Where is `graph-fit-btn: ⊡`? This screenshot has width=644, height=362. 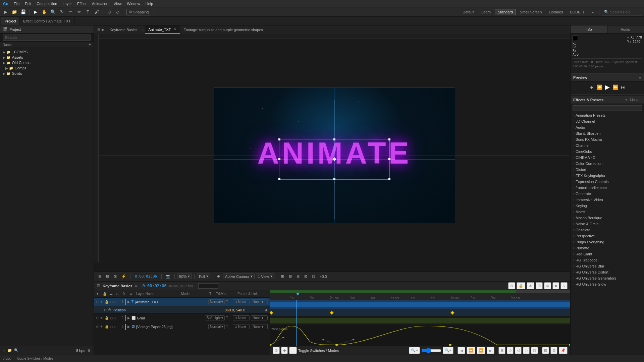 graph-fit-btn: ⊡ is located at coordinates (545, 351).